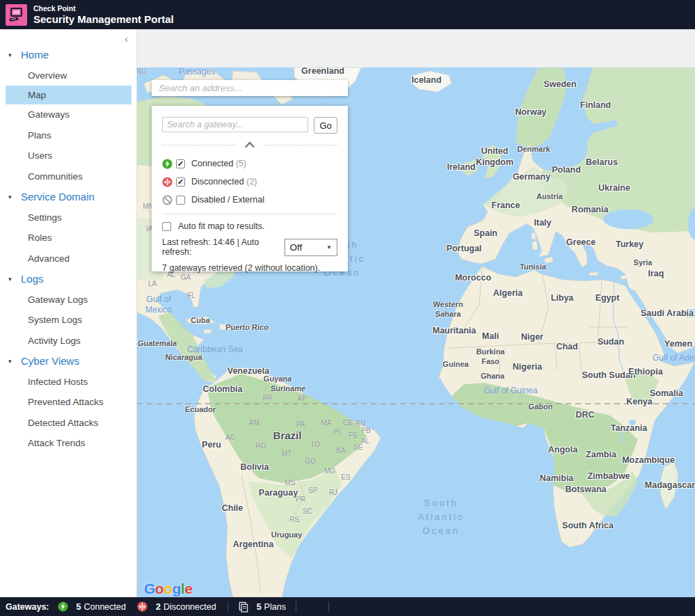  I want to click on filter-row-connected: ✓Connected (5), so click(250, 164).